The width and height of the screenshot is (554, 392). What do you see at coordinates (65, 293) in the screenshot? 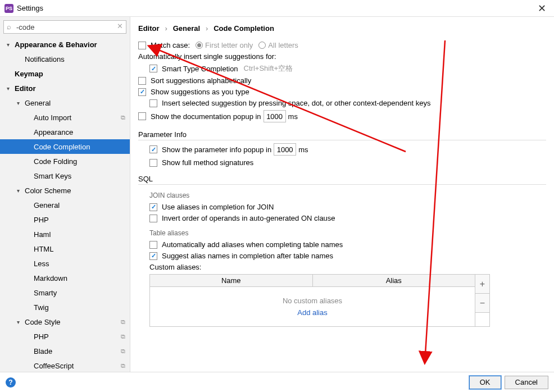
I see `tree-item-smarty: Smarty` at bounding box center [65, 293].